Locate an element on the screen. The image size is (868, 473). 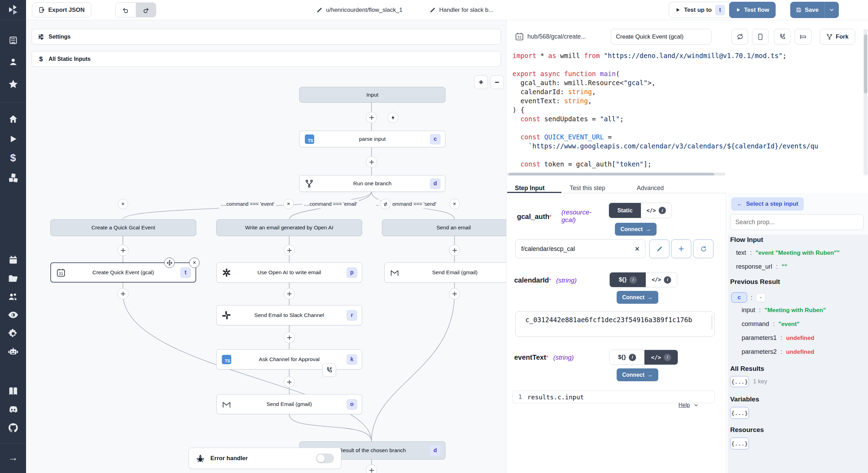
swap-branch-icon is located at coordinates (385, 204).